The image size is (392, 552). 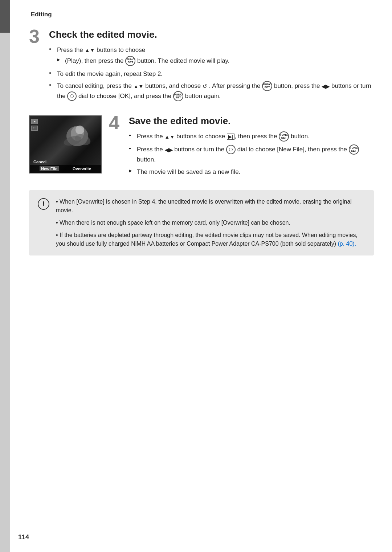 I want to click on step4-content: 4 Save the edited movie. Press the ▲▼ bu…, so click(x=241, y=147).